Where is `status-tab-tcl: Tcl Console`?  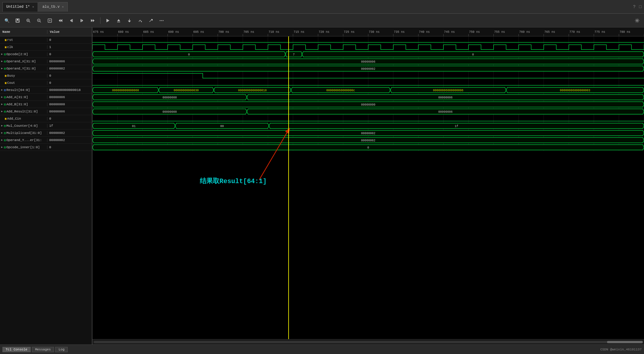
status-tab-tcl: Tcl Console is located at coordinates (17, 350).